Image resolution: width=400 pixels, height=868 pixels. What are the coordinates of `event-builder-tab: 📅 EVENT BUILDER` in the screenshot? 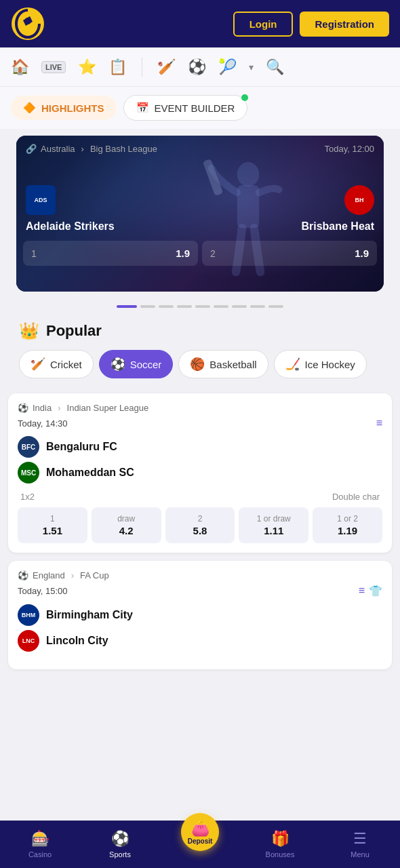 It's located at (186, 108).